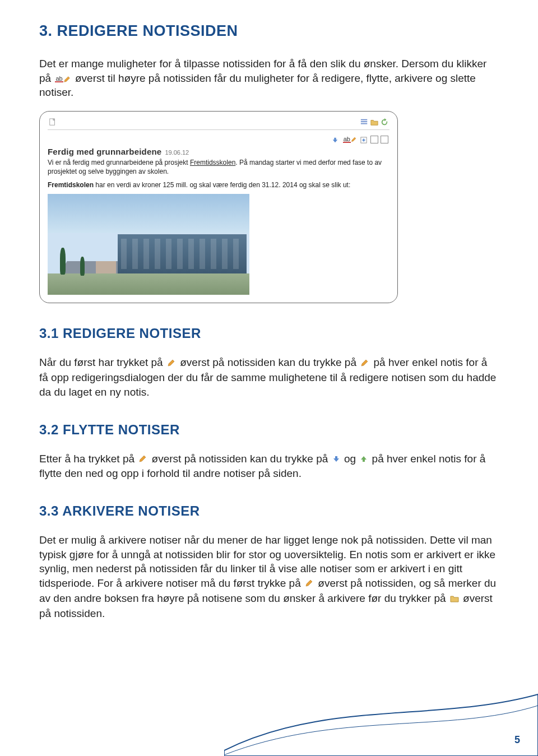  I want to click on para32-b: øverst på notissiden kan du trykke på, so click(242, 458).